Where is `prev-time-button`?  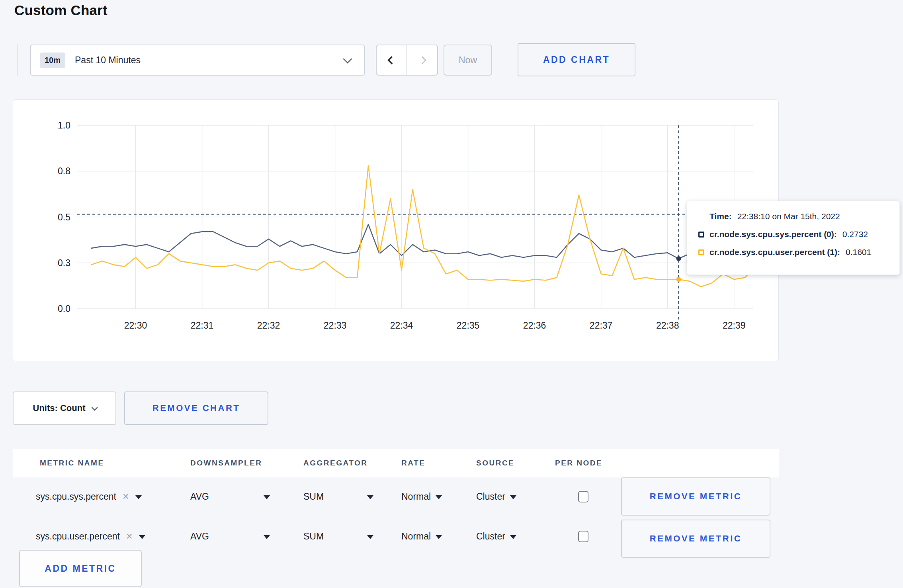 prev-time-button is located at coordinates (392, 60).